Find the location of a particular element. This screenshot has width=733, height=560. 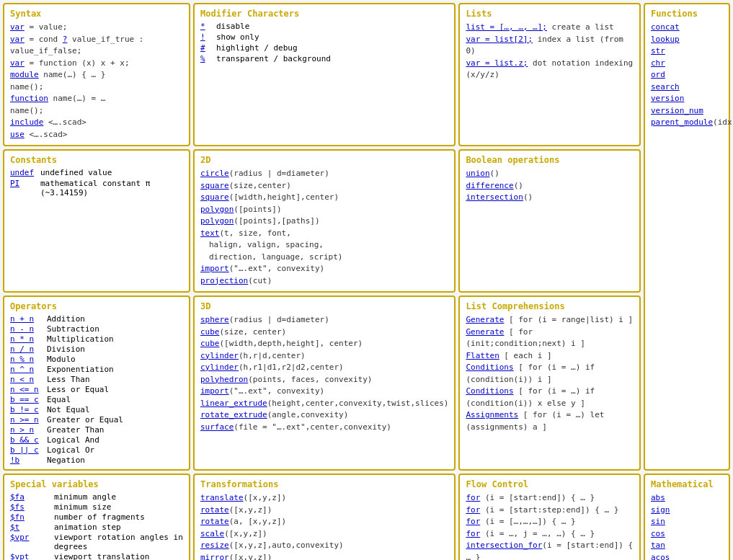

undef-link: undef is located at coordinates (25, 173).